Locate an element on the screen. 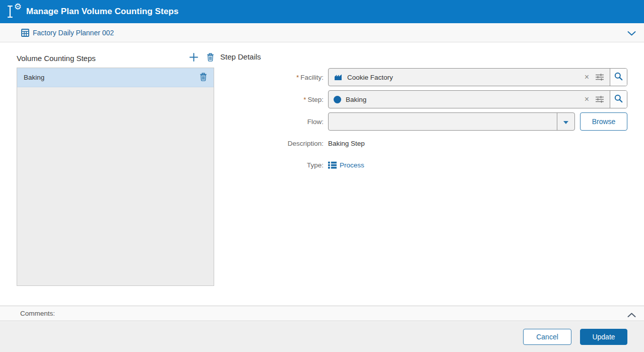  volume-counting-steps-header: Volume Counting Steps is located at coordinates (115, 58).